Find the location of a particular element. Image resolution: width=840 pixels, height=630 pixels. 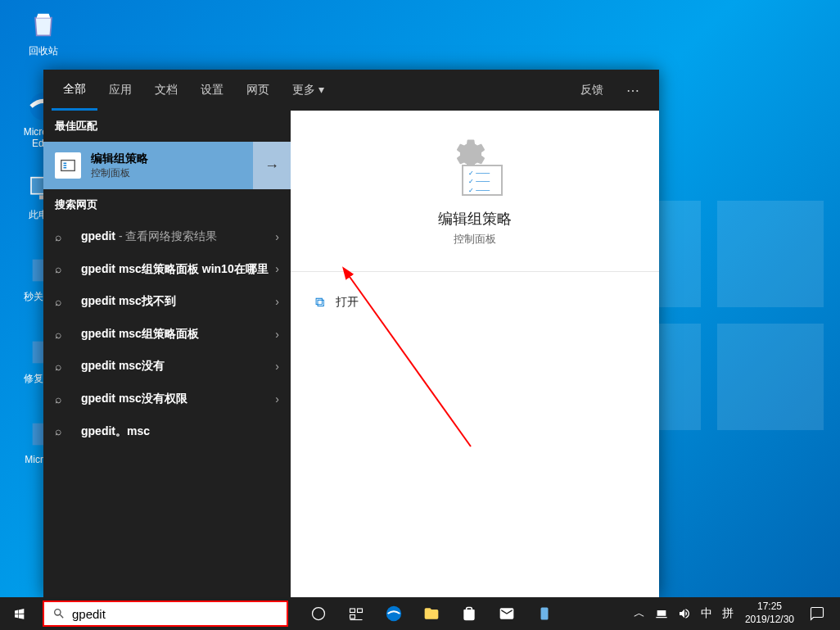

taskbar-explorer-icon is located at coordinates (431, 614).